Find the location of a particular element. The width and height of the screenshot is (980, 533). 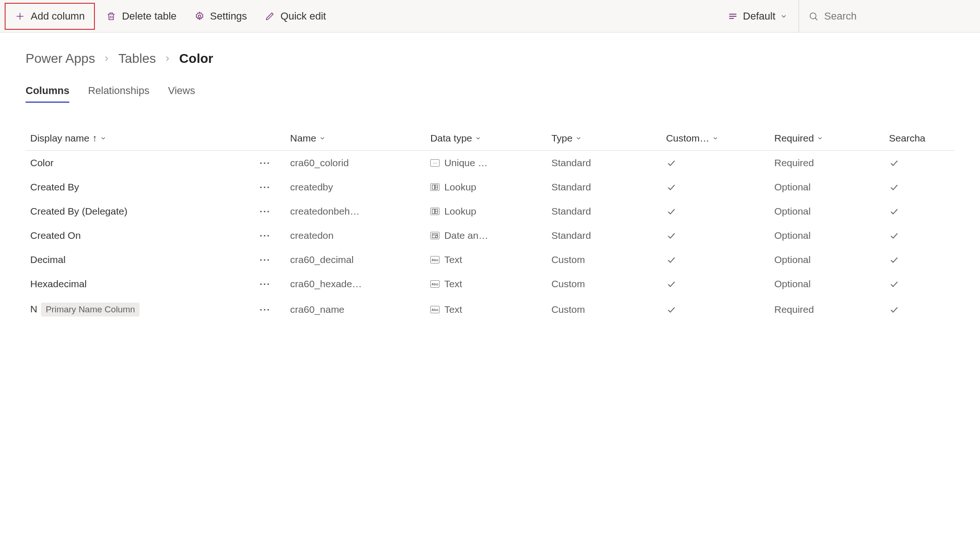

breadcrumb-tables: Tables is located at coordinates (137, 59).